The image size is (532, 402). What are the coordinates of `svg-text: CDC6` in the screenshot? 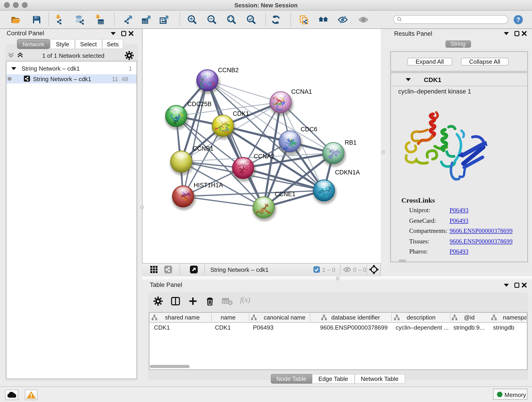 It's located at (309, 129).